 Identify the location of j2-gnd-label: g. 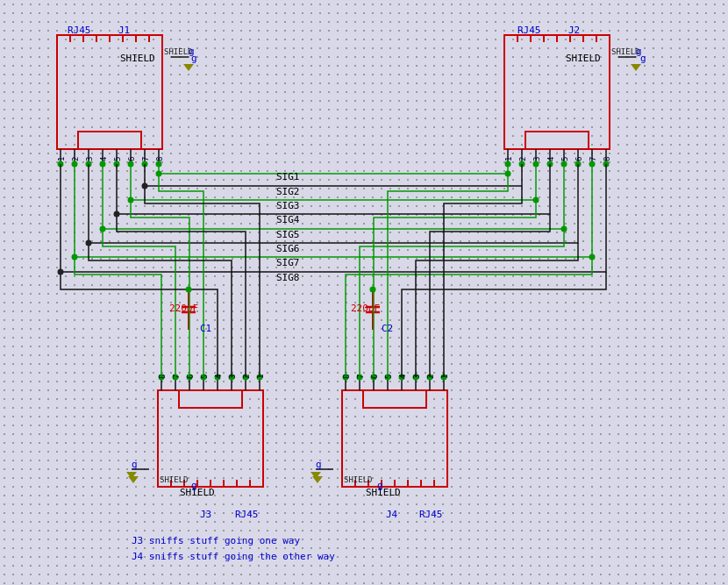
(644, 58).